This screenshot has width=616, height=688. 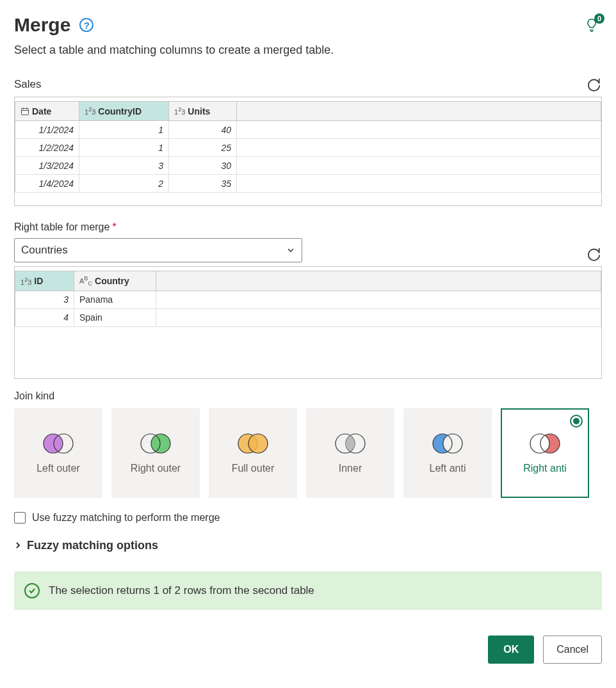 I want to click on date-type-icon, so click(x=25, y=111).